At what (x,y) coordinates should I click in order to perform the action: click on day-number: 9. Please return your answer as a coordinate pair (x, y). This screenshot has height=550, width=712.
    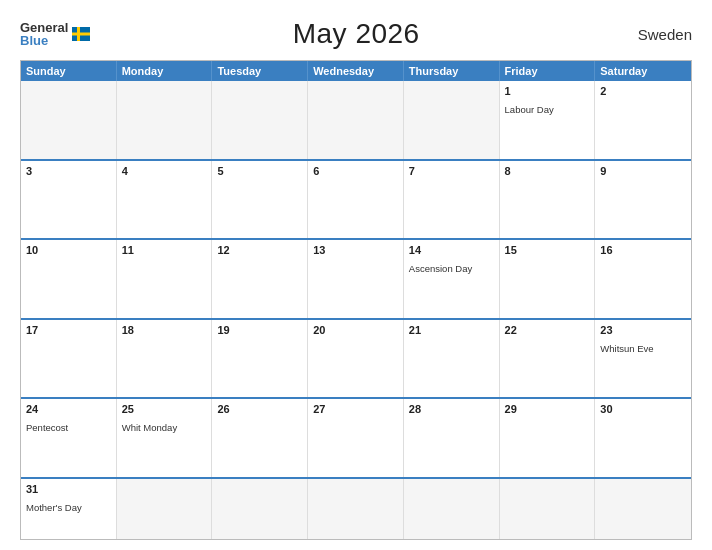
    Looking at the image, I should click on (643, 171).